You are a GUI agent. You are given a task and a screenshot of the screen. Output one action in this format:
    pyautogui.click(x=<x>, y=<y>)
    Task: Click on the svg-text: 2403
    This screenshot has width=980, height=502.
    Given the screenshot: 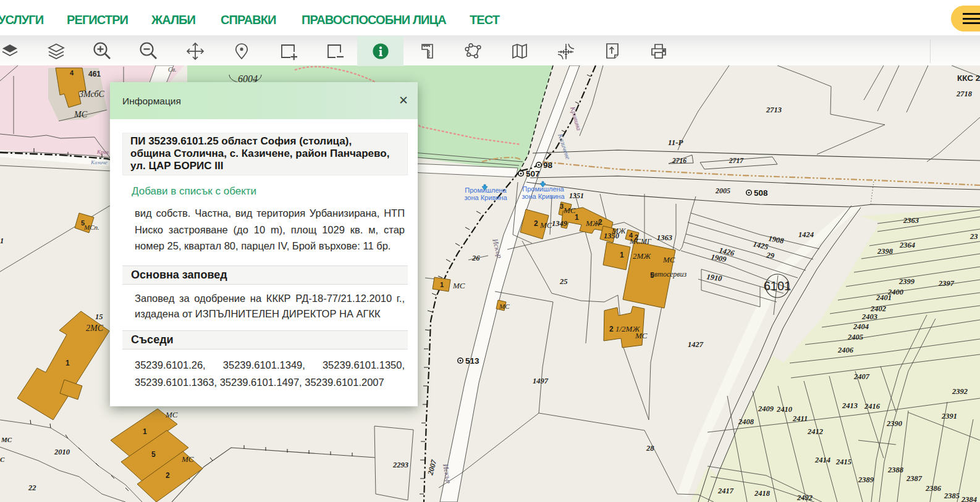 What is the action you would take?
    pyautogui.click(x=869, y=317)
    